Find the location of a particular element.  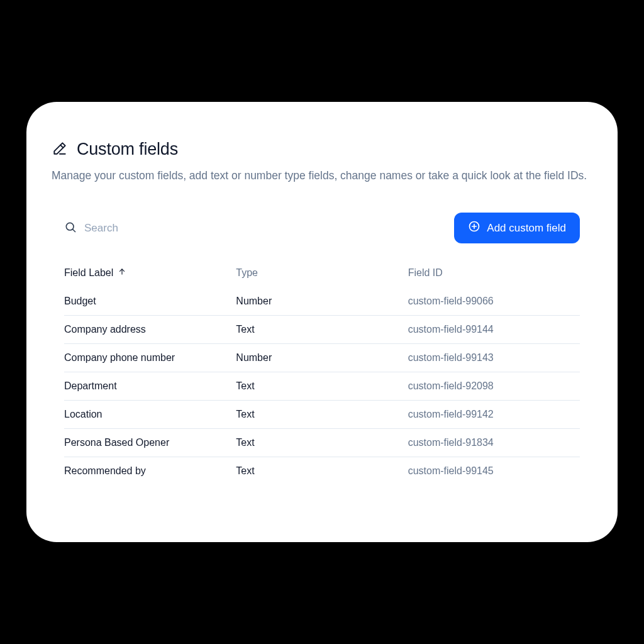

cell-field-label: Recommended by is located at coordinates (150, 471).